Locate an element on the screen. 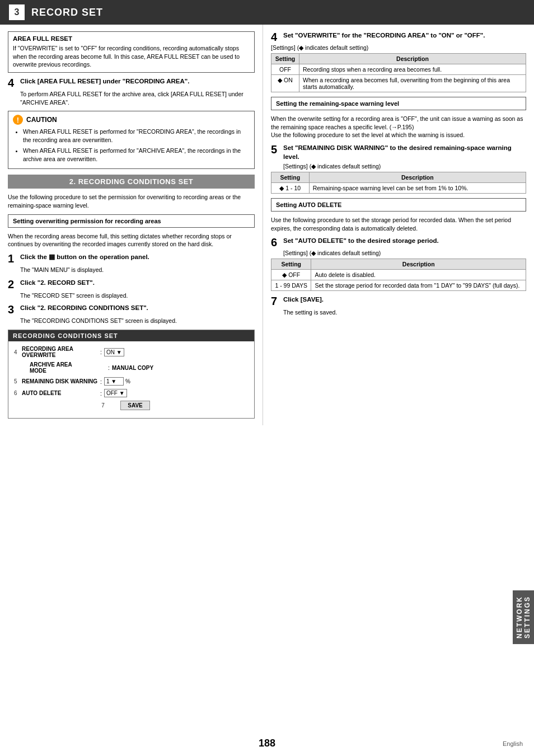 The width and height of the screenshot is (534, 756). step5-header: 5 Set "REMAINING DISK WARNING" to the de… is located at coordinates (399, 152).